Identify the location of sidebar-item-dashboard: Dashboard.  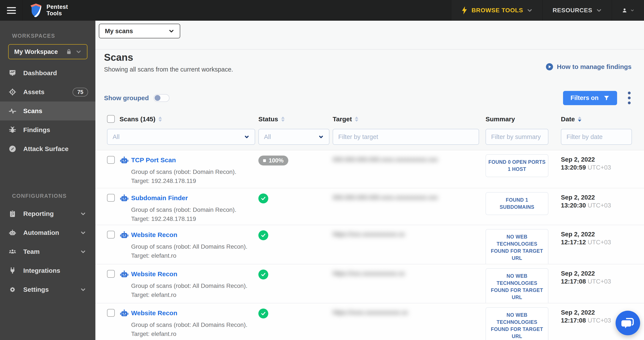
(48, 73).